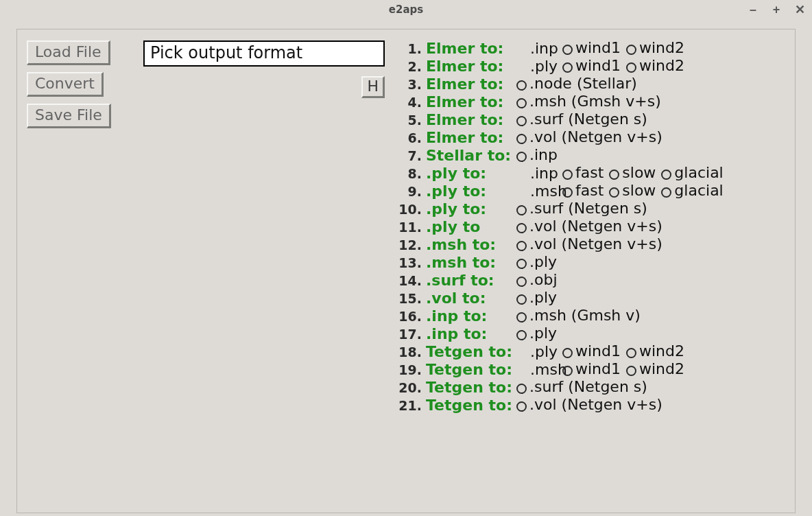 Image resolution: width=812 pixels, height=516 pixels. Describe the element at coordinates (470, 263) in the screenshot. I see `format-source: .msh to:` at that location.